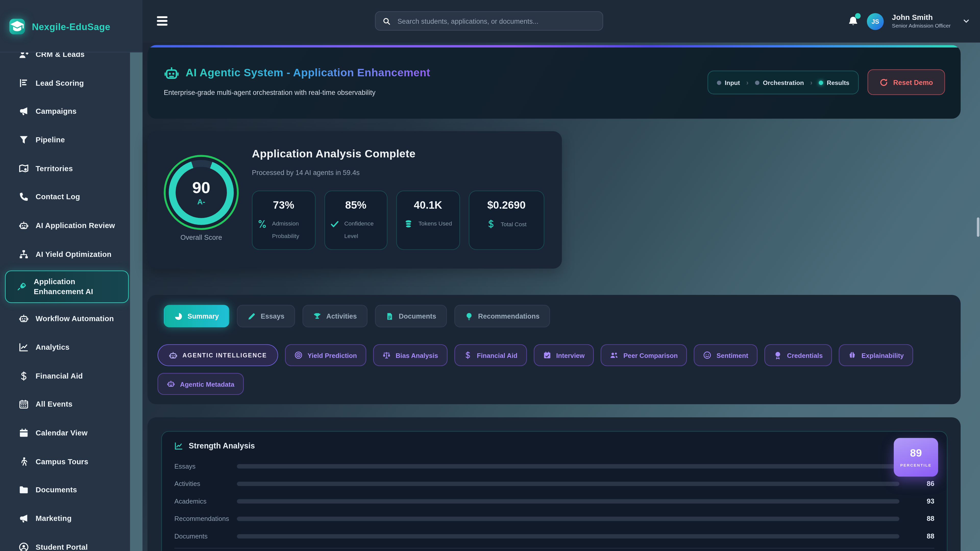 The image size is (980, 551). I want to click on check-icon, so click(335, 224).